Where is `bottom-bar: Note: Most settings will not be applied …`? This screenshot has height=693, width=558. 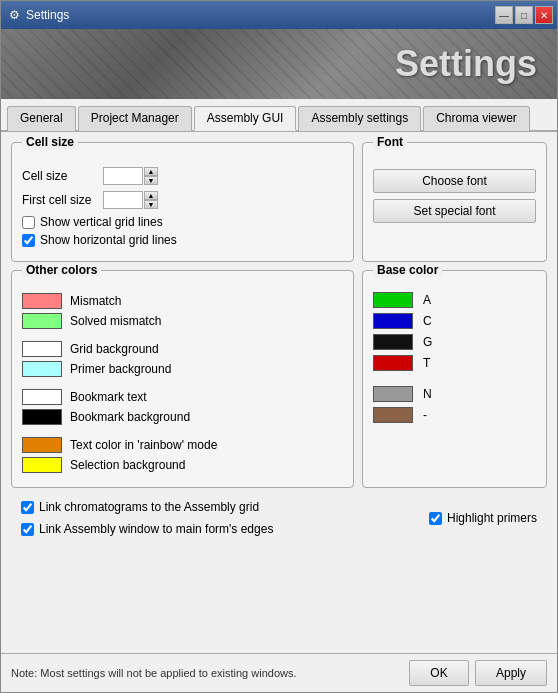 bottom-bar: Note: Most settings will not be applied … is located at coordinates (279, 672).